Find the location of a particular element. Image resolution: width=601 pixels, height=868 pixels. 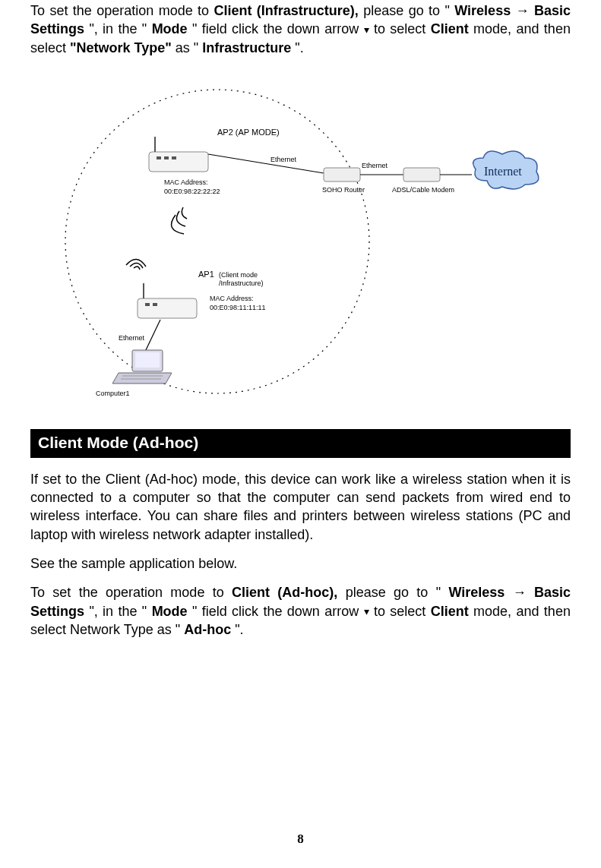

diagram-ethernet-label-1: Ethernet is located at coordinates (284, 159).